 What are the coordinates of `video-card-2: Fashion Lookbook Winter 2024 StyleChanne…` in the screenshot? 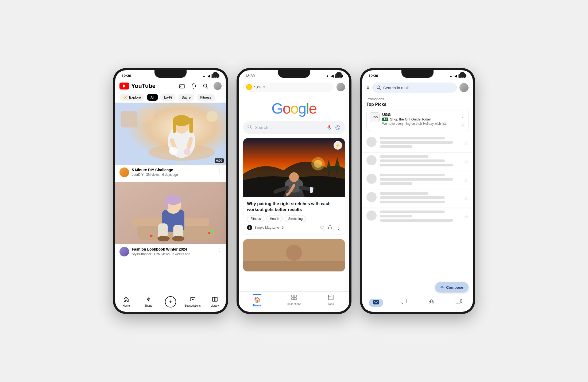 It's located at (171, 221).